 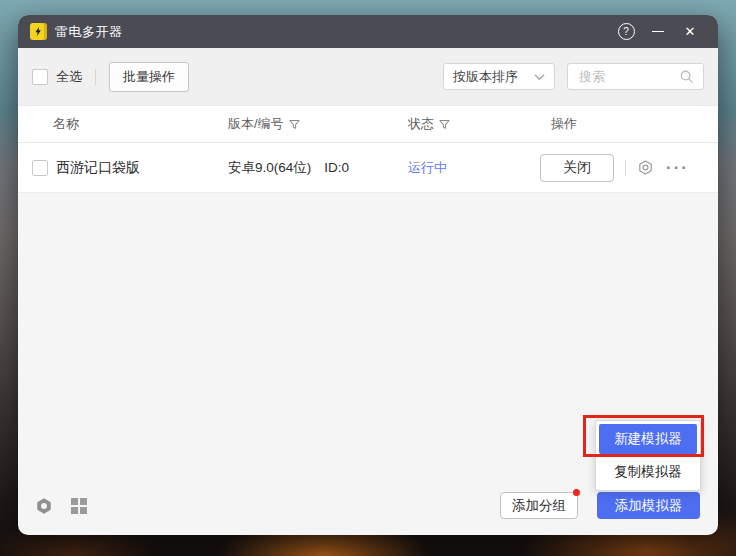 I want to click on search-input, so click(x=628, y=76).